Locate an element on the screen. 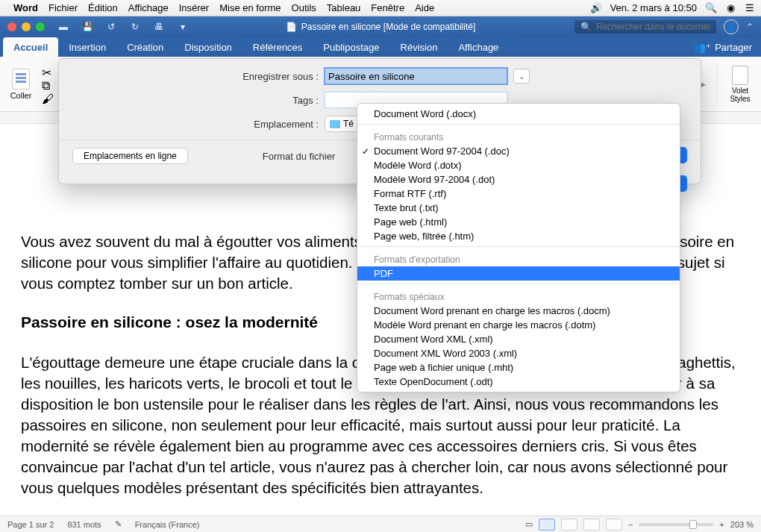 The height and width of the screenshot is (532, 761). status-spellcheck-icon: ✎ is located at coordinates (118, 524).